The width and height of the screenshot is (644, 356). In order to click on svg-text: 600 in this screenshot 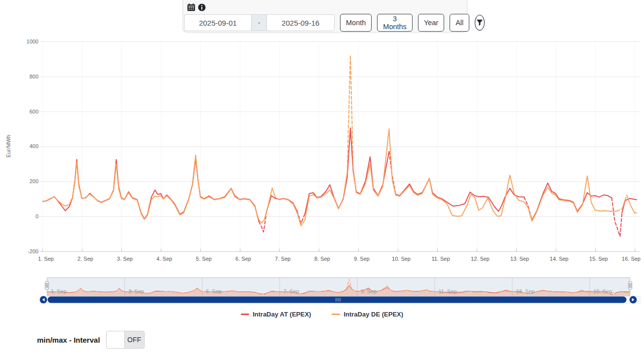, I will do `click(34, 112)`.